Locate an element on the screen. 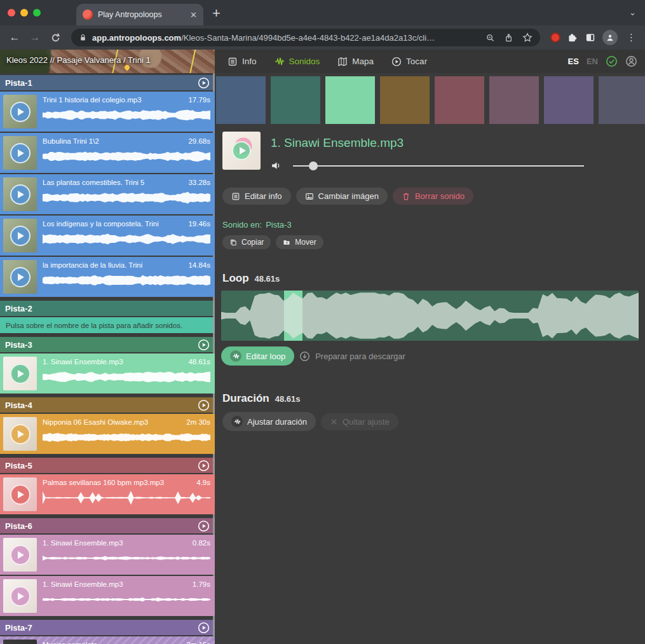  clip-pista-6-2: 1. Sinawi Ensemble.mp31.79s is located at coordinates (107, 596).